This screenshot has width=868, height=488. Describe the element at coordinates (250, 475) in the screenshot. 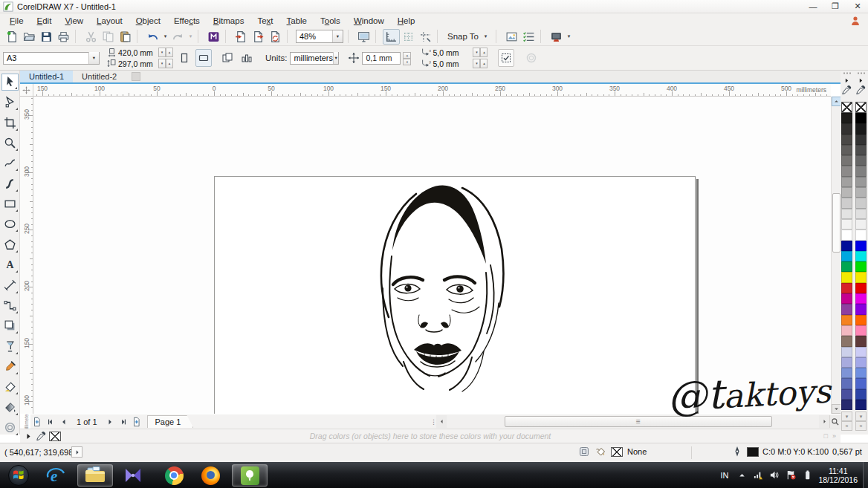

I see `taskbar-coreldraw` at that location.